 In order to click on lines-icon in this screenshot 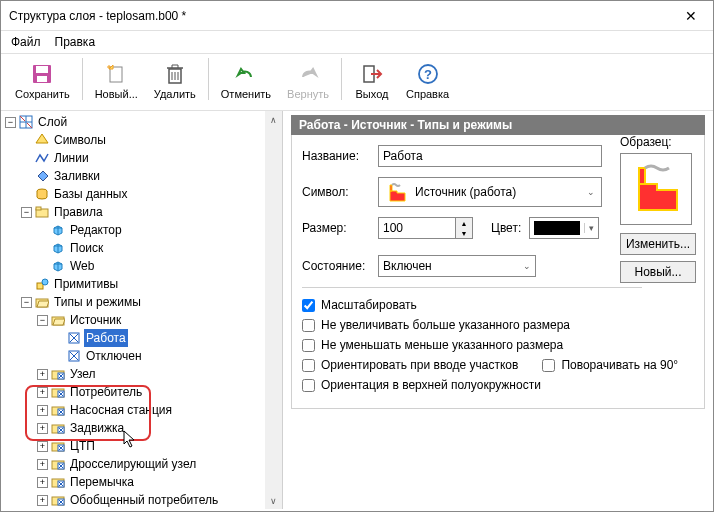, I will do `click(42, 158)`.